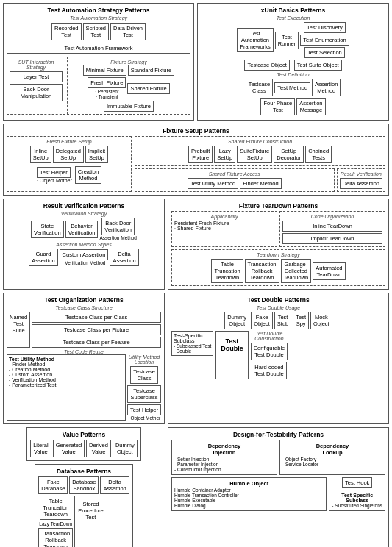 The image size is (392, 547). I want to click on fixture-teardown-title: Fixture TearDown Patterns, so click(278, 206).